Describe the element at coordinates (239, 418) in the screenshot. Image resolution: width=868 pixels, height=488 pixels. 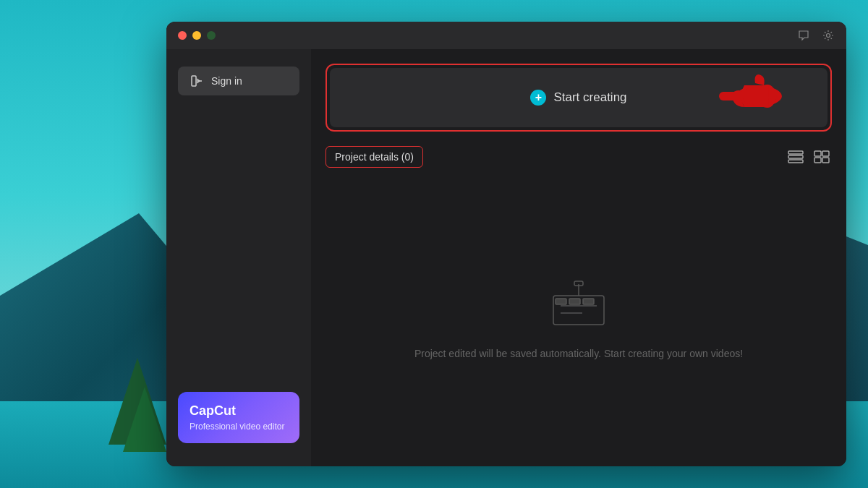
I see `brand-card: CapCut Professional video editor` at that location.